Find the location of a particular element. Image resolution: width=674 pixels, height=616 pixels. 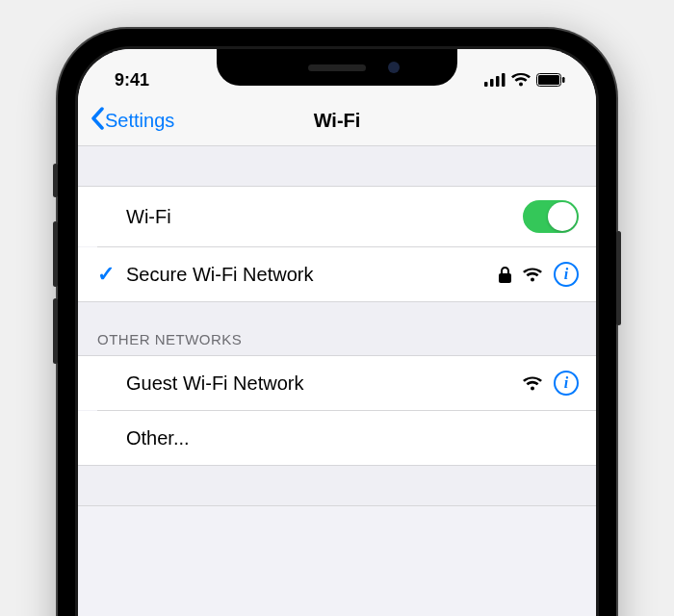

other-networks-header: OTHER NETWORKS is located at coordinates (337, 329).